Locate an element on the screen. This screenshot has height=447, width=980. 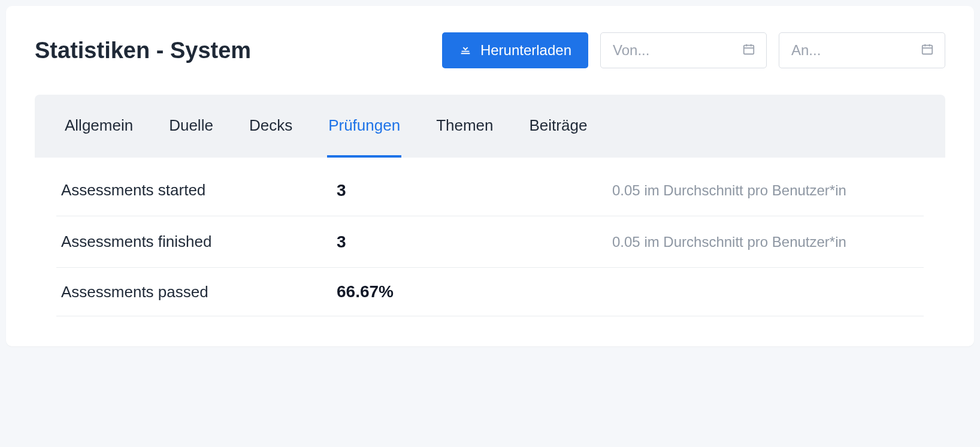
stat-row: Assessments started 3 0.05 im Durchschni… is located at coordinates (490, 191).